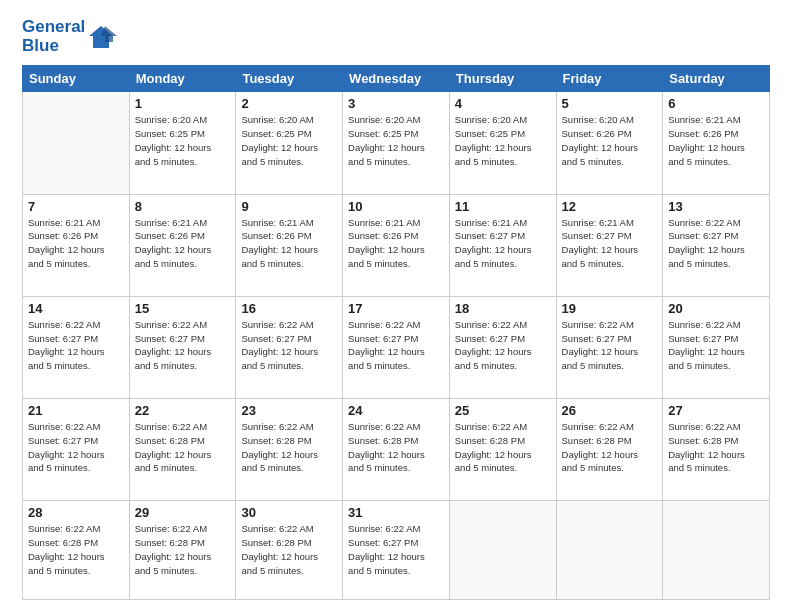  Describe the element at coordinates (183, 512) in the screenshot. I see `day-number: 29` at that location.